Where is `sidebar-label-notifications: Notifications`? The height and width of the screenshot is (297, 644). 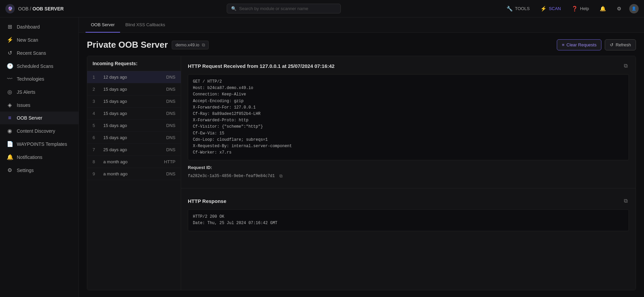 sidebar-label-notifications: Notifications is located at coordinates (30, 157).